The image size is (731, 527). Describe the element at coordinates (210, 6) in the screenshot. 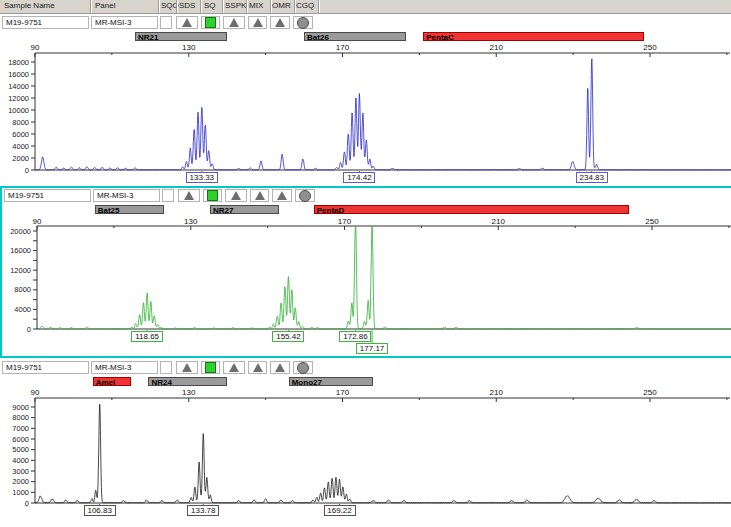

I see `column-header-sq: SQ` at that location.